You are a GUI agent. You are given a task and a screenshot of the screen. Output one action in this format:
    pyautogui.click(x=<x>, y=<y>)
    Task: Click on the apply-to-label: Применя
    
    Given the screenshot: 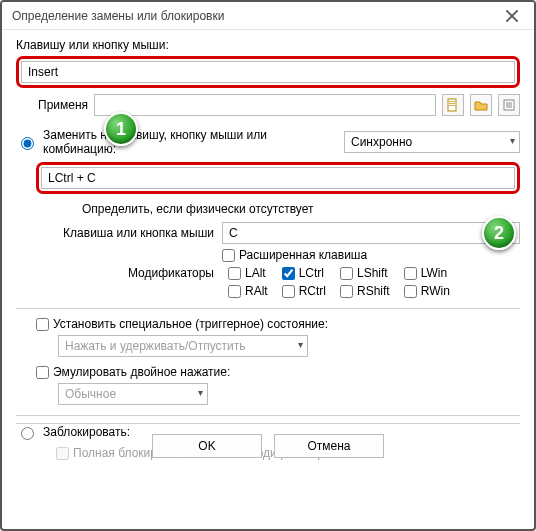 What is the action you would take?
    pyautogui.click(x=63, y=105)
    